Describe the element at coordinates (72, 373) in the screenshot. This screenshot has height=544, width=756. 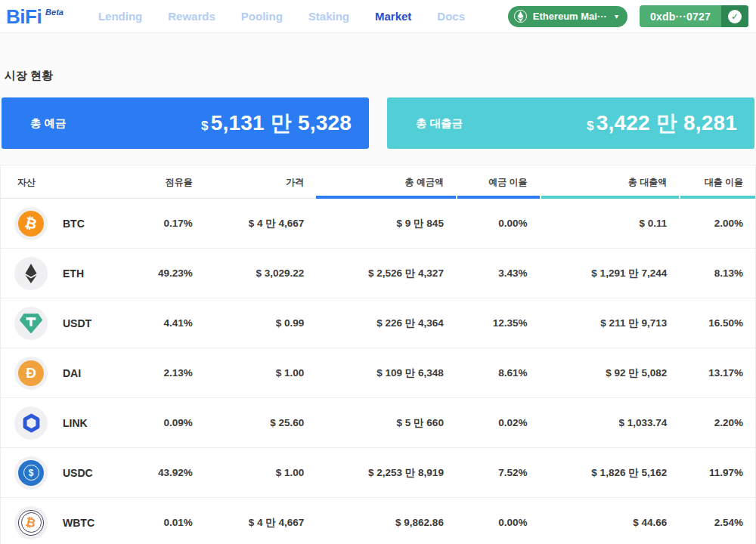
I see `asset-symbol: DAI` at that location.